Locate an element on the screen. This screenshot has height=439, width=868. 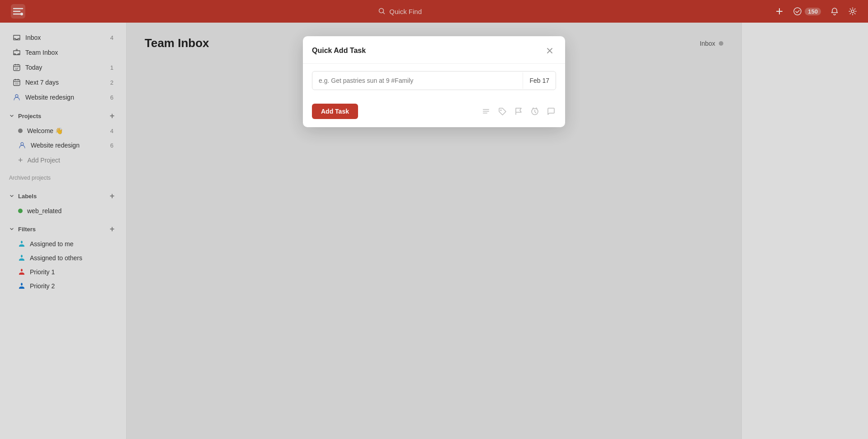
quick-add-task-modal: Quick Add Task Feb 17 Add Task is located at coordinates (434, 81).